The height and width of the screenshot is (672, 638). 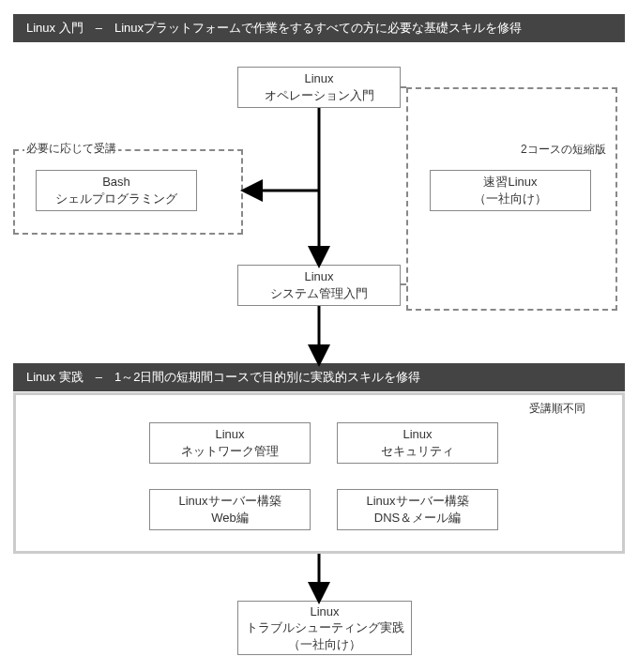 I want to click on label-anyorder: 受講順不同, so click(x=557, y=409).